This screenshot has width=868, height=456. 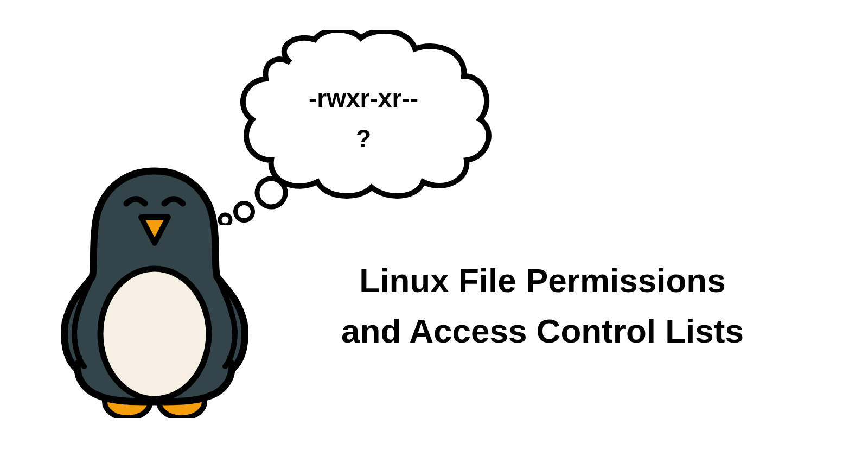 What do you see at coordinates (363, 99) in the screenshot?
I see `permission-string: -rwxr-xr--` at bounding box center [363, 99].